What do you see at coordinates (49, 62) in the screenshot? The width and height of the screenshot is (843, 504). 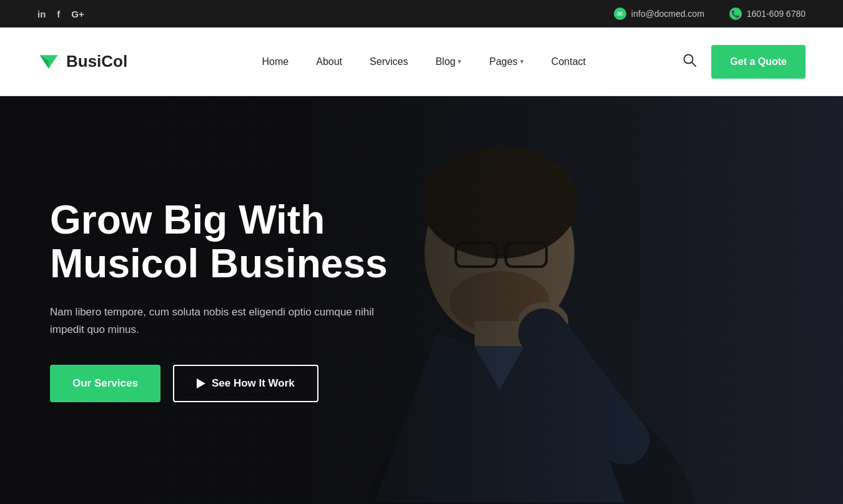 I see `logo-icon` at bounding box center [49, 62].